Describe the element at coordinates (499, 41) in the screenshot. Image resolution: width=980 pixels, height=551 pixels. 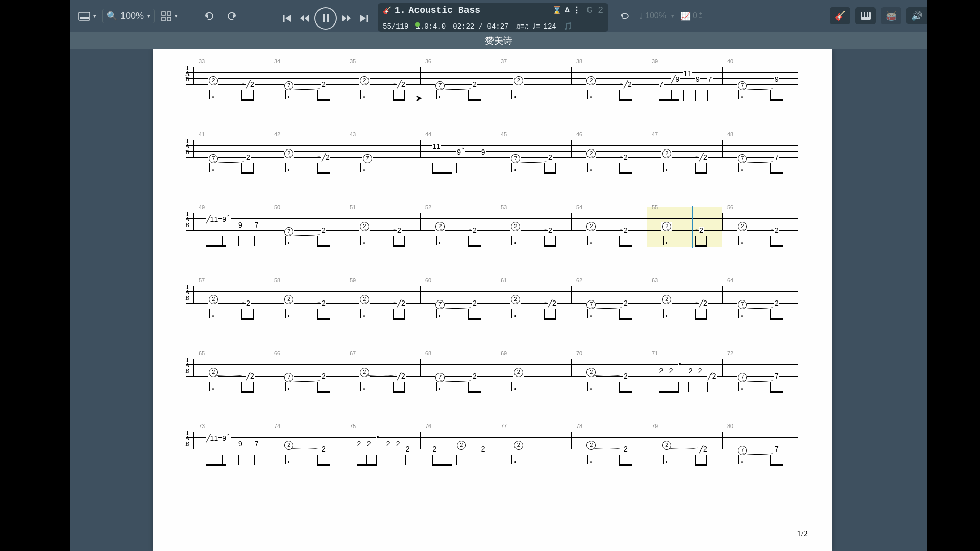
I see `song-title-bar: 赞美诗` at that location.